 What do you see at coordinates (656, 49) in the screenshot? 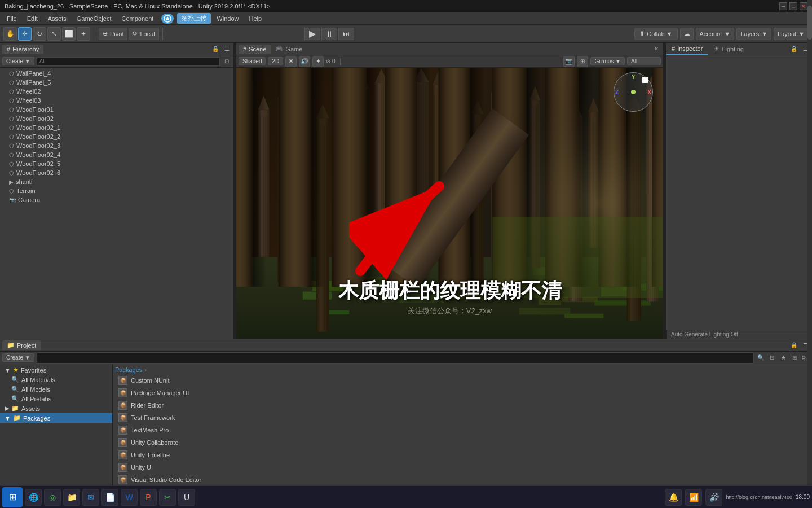
I see `scene-close-icon: ✕` at bounding box center [656, 49].